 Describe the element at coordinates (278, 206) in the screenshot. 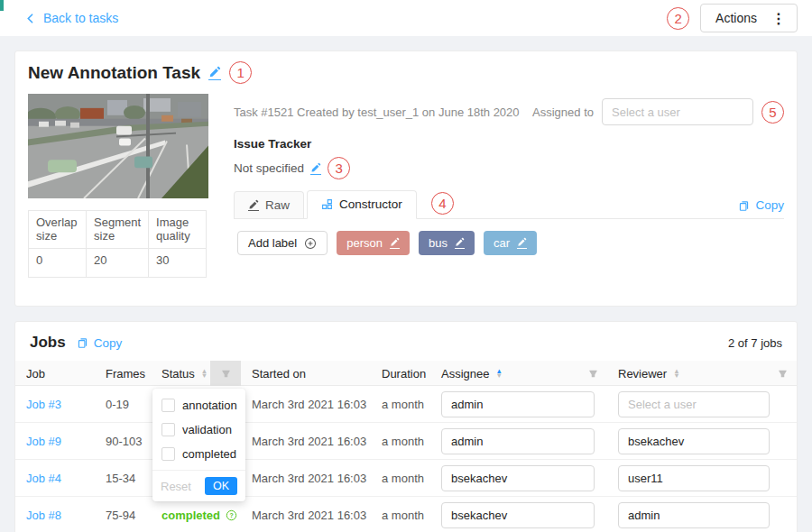

I see `tab-raw-label: Raw` at that location.